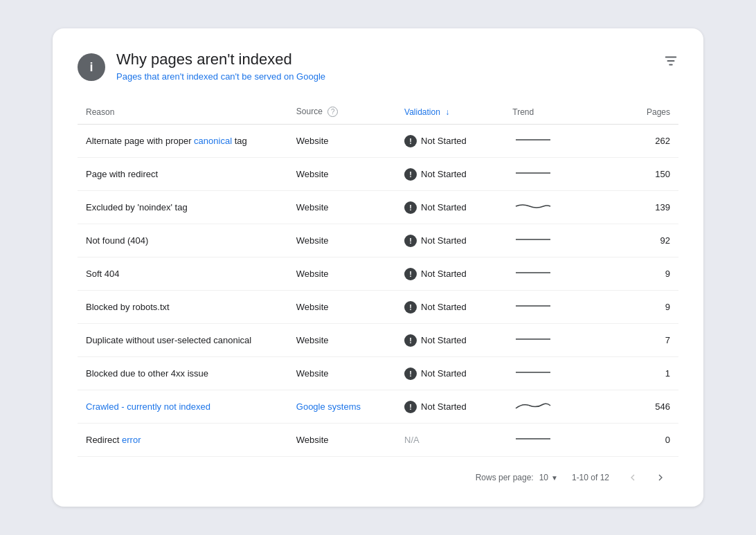  What do you see at coordinates (183, 374) in the screenshot?
I see `reason-cell: Blocked due to other 4xx issue` at bounding box center [183, 374].